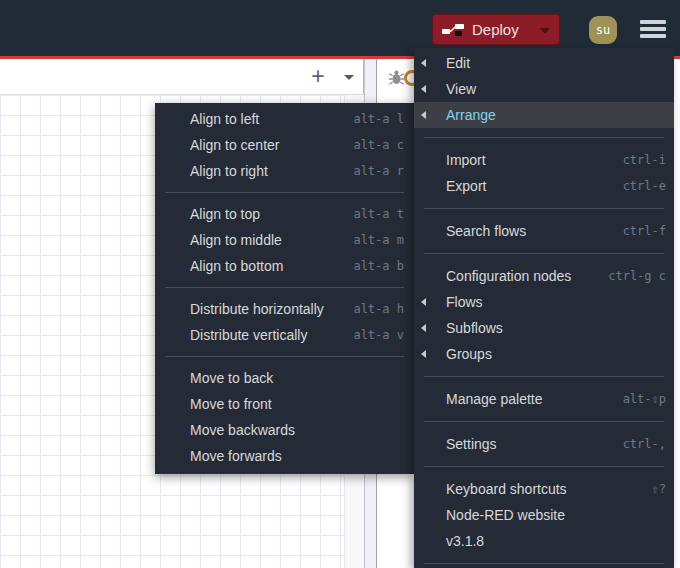 This screenshot has height=568, width=680. What do you see at coordinates (544, 115) in the screenshot?
I see `menu-item-arrange: Arrange` at bounding box center [544, 115].